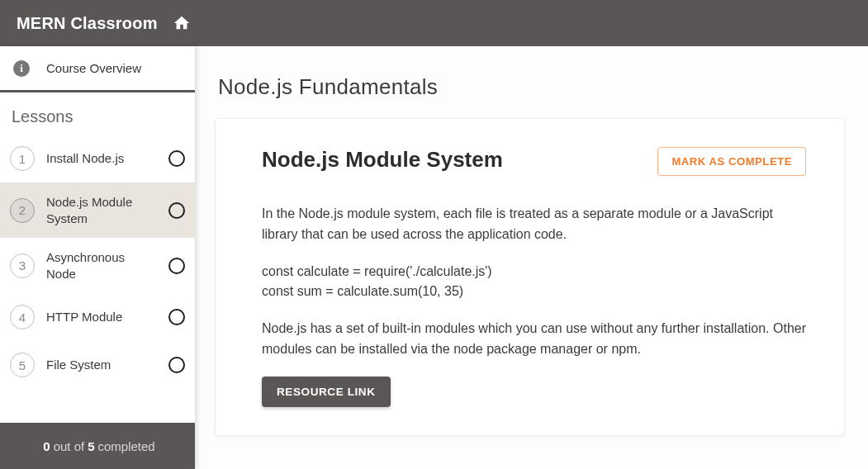 The image size is (868, 469). What do you see at coordinates (102, 210) in the screenshot?
I see `lesson-item-title: Node.js Module System` at bounding box center [102, 210].